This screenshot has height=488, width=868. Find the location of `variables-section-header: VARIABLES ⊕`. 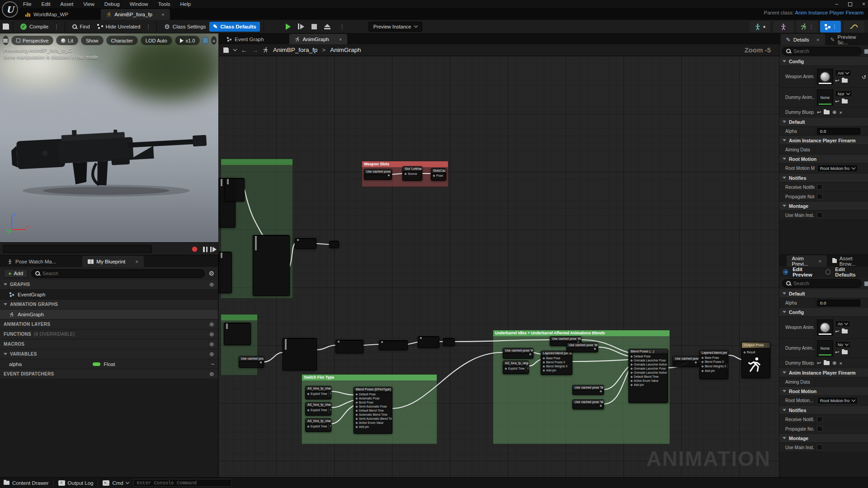

variables-section-header: VARIABLES ⊕ is located at coordinates (109, 354).